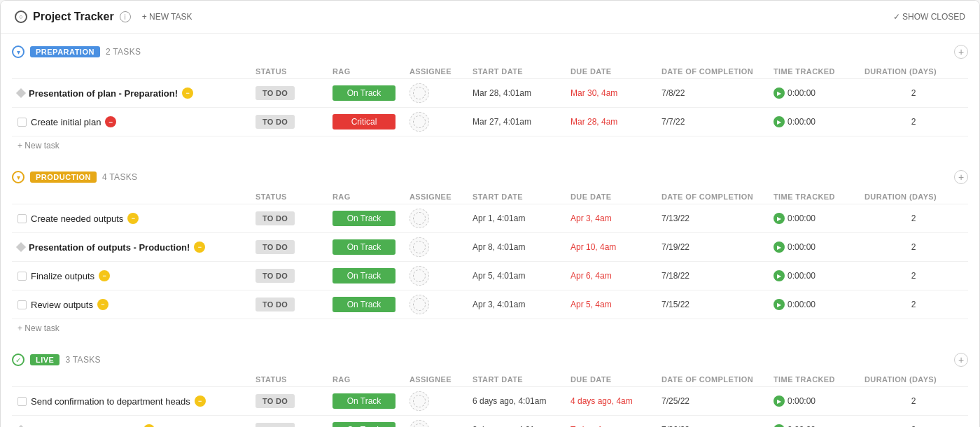 The image size is (980, 427). What do you see at coordinates (490, 276) in the screenshot?
I see `table-row: Finalize outputs−TO DOOn TrackApr 5, 4:0…` at bounding box center [490, 276].